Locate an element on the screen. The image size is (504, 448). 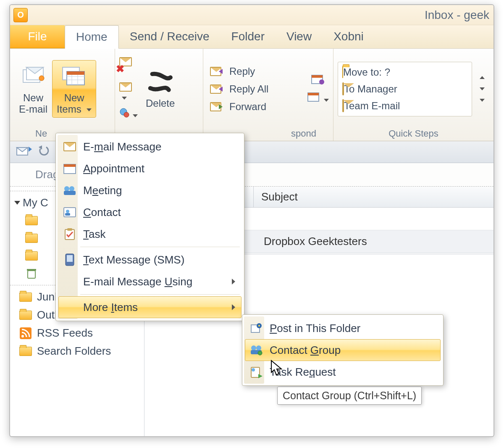
submenu-post-in-folder: Post in This Folder is located at coordinates (343, 328).